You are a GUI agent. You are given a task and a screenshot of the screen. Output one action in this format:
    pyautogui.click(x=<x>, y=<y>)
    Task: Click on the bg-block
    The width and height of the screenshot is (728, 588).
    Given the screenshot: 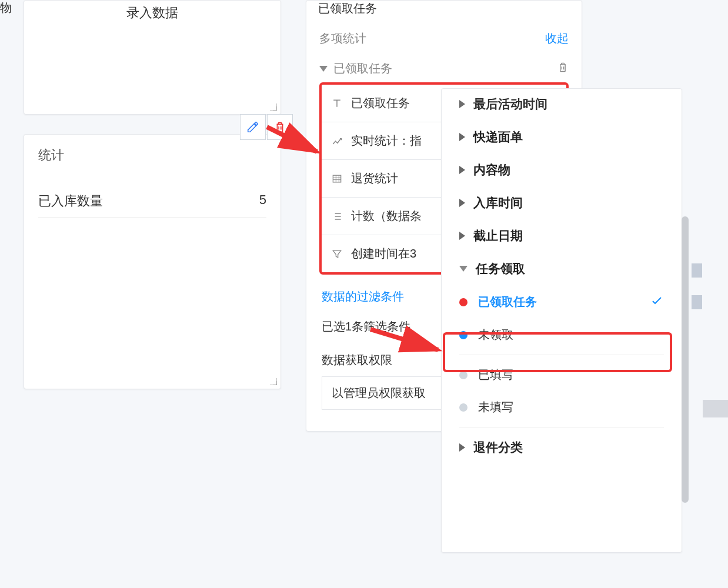 What is the action you would take?
    pyautogui.click(x=715, y=409)
    